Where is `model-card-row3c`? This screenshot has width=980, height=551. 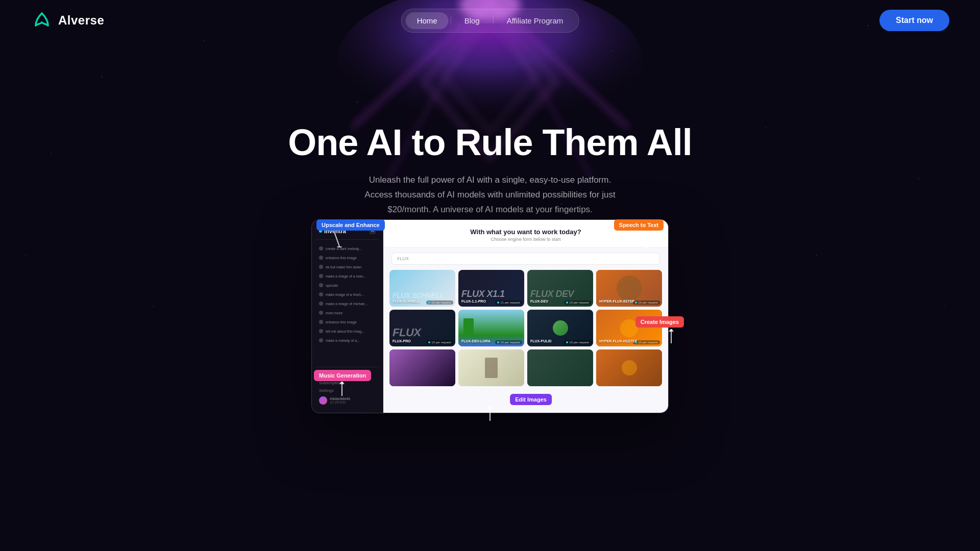 model-card-row3c is located at coordinates (560, 368).